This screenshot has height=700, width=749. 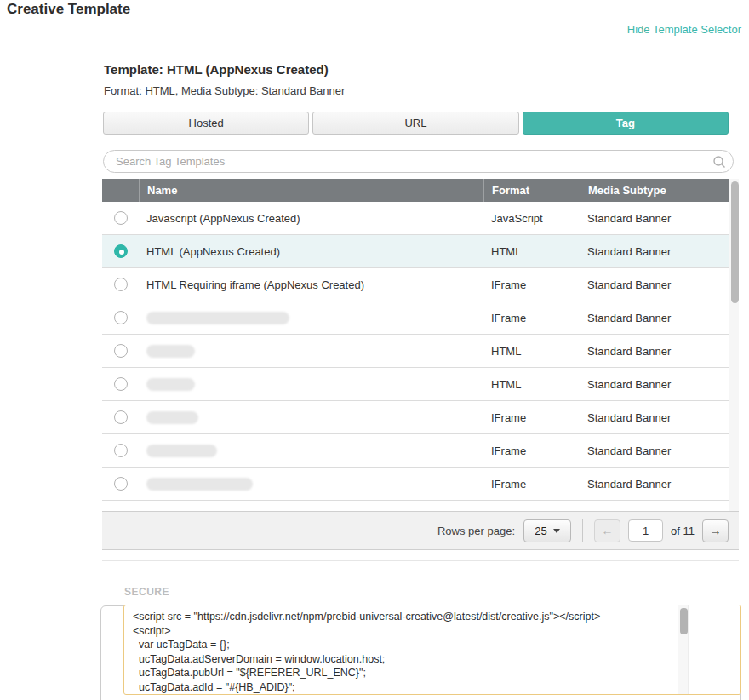 What do you see at coordinates (312, 191) in the screenshot?
I see `header-name: Name` at bounding box center [312, 191].